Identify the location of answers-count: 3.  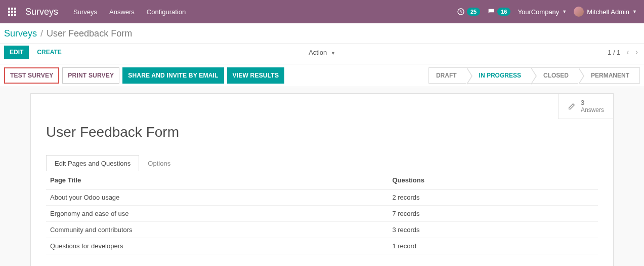
(592, 102).